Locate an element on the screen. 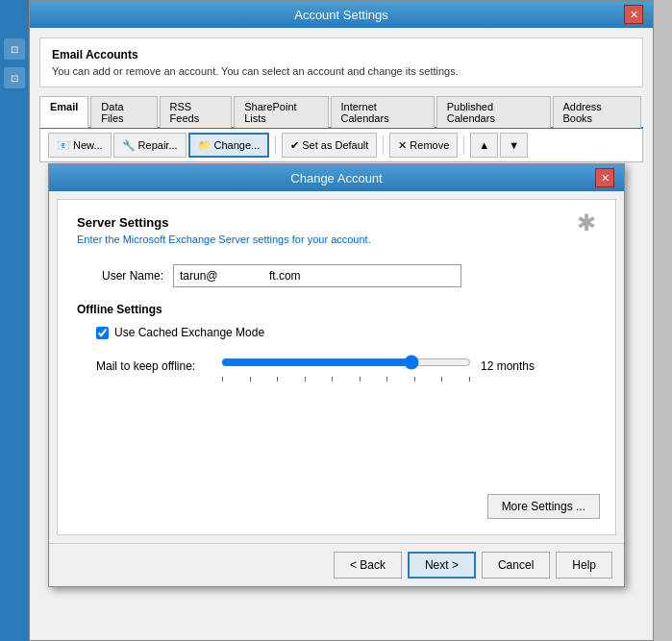 This screenshot has width=672, height=641. slider-label: Mail to keep offline: is located at coordinates (154, 366).